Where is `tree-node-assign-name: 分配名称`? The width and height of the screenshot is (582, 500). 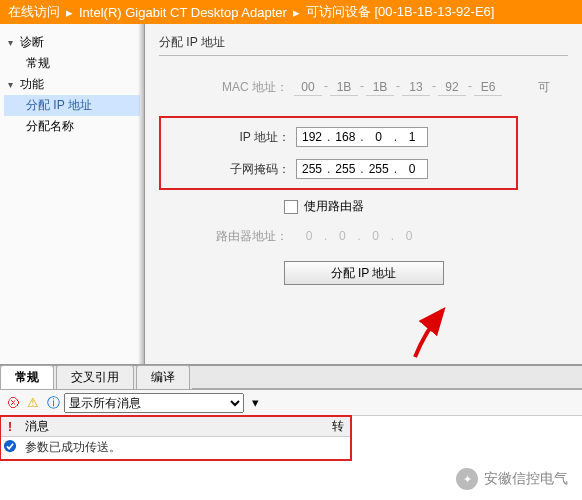 tree-node-assign-name: 分配名称 is located at coordinates (72, 126).